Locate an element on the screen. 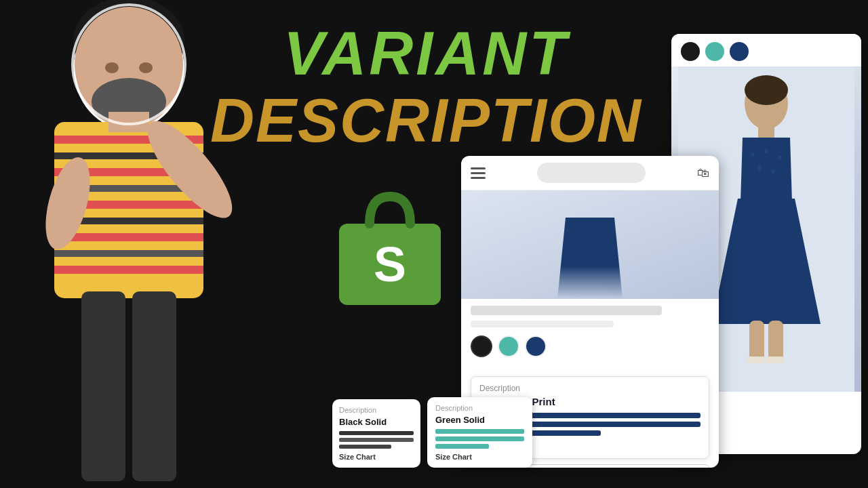 Image resolution: width=868 pixels, height=488 pixels. small-panels-area: Description Black Solid Size Chart Descr… is located at coordinates (433, 432).